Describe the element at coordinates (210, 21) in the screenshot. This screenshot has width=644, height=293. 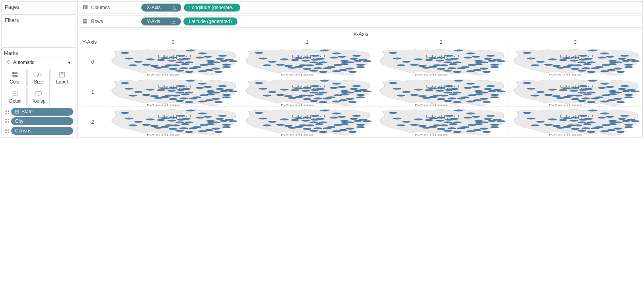
I see `rows-pill-latitude: Latitude (generated)` at that location.